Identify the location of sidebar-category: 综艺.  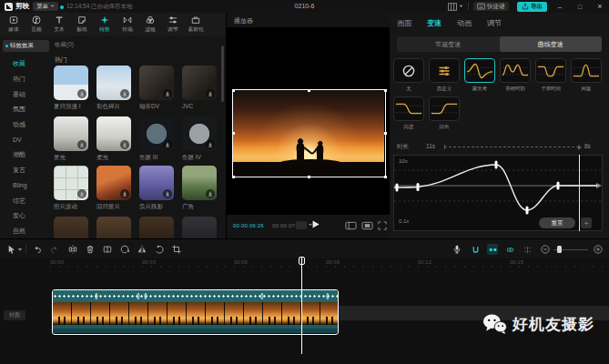
(25, 200).